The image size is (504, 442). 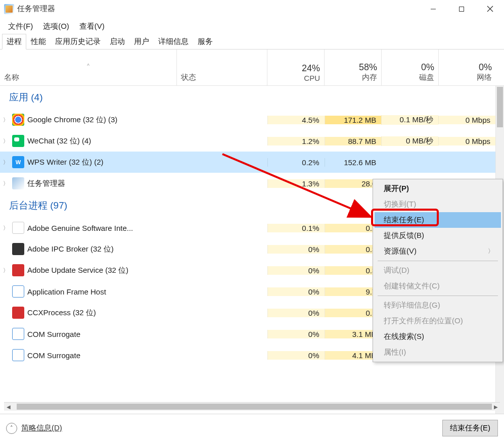 What do you see at coordinates (438, 261) in the screenshot?
I see `ctx-separator` at bounding box center [438, 261].